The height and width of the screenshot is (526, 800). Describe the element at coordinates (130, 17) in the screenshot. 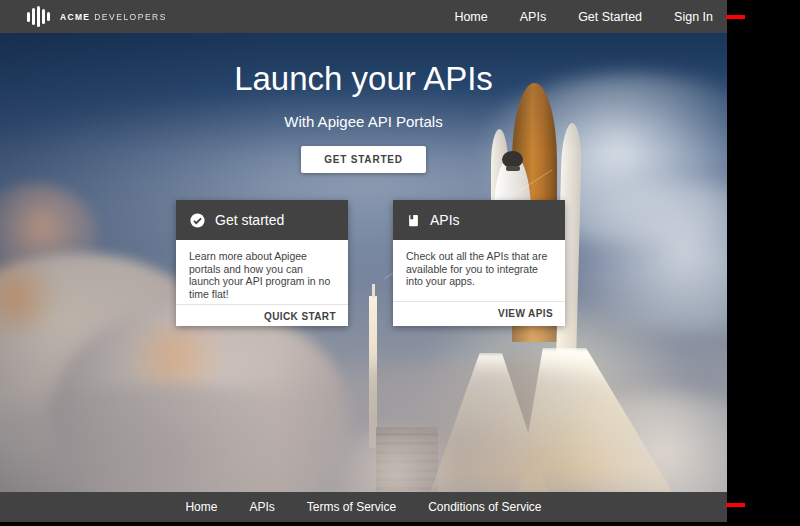

I see `brand-secondary: DEVELOPERS` at that location.